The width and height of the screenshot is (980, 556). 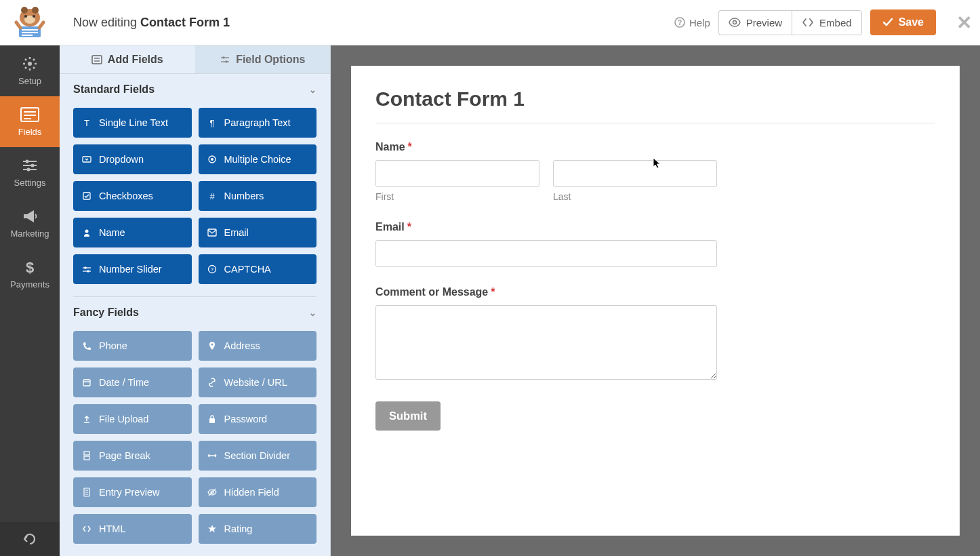 I want to click on eye-off-icon, so click(x=212, y=492).